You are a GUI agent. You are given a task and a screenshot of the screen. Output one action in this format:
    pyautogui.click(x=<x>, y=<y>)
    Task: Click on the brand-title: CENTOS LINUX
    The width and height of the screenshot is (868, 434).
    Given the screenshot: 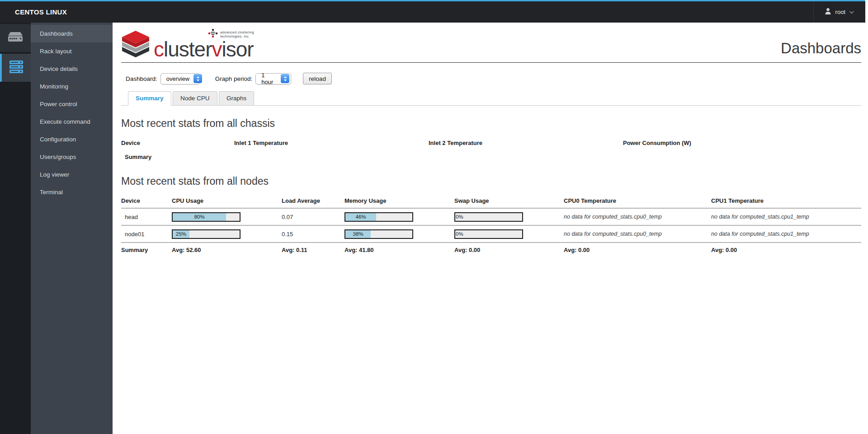 What is the action you would take?
    pyautogui.click(x=33, y=12)
    